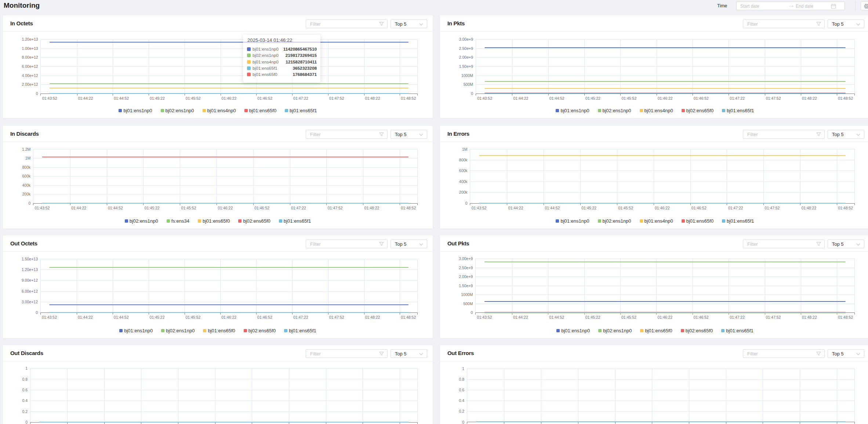 The height and width of the screenshot is (424, 868). I want to click on svg-text: 0.6, so click(462, 390).